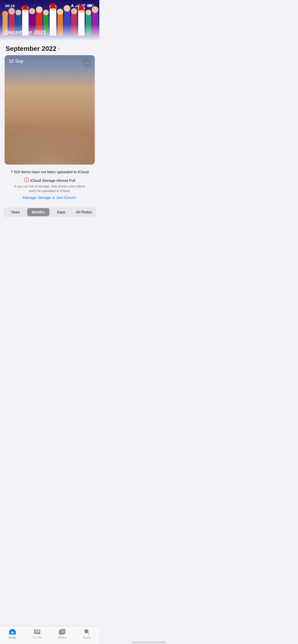 Image resolution: width=298 pixels, height=644 pixels. What do you see at coordinates (50, 189) in the screenshot?
I see `storage-warning-desc: If you run out of storage, new photos an…` at bounding box center [50, 189].